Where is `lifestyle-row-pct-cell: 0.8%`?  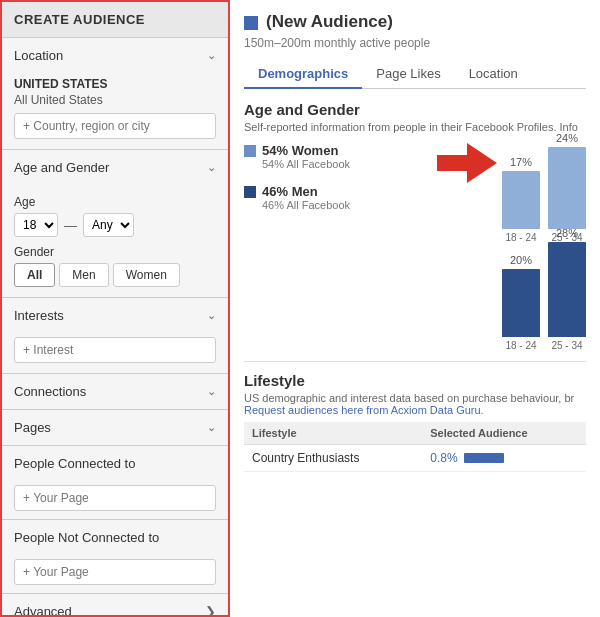 lifestyle-row-pct-cell: 0.8% is located at coordinates (504, 458).